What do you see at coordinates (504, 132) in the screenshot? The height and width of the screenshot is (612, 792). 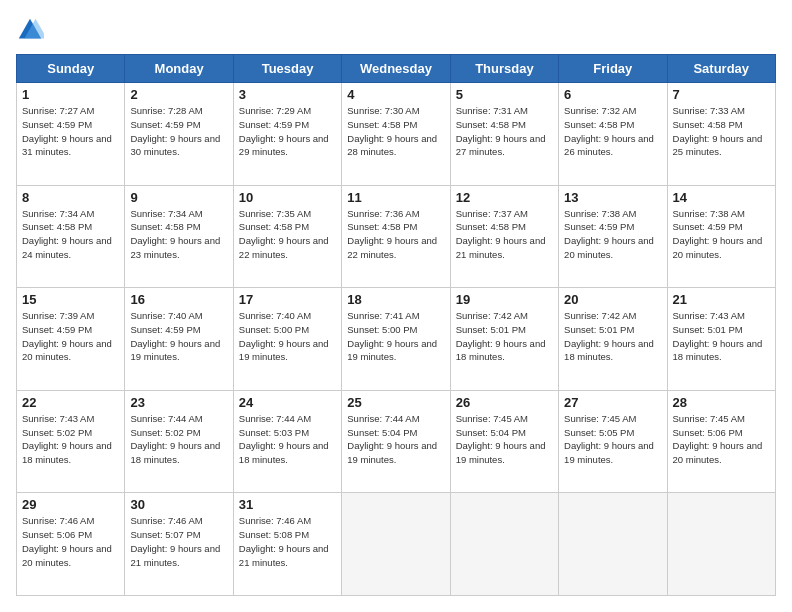 I see `day-info: Sunrise: 7:31 AM Sunset: 4:58 PM Dayligh…` at bounding box center [504, 132].